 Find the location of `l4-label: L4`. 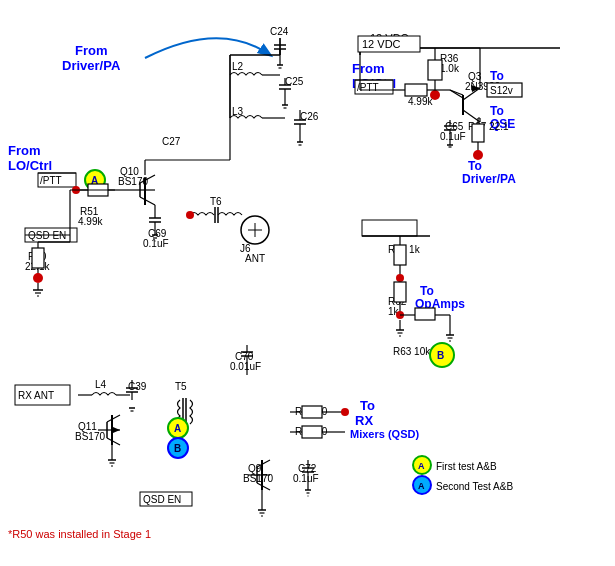

l4-label: L4 is located at coordinates (101, 384).